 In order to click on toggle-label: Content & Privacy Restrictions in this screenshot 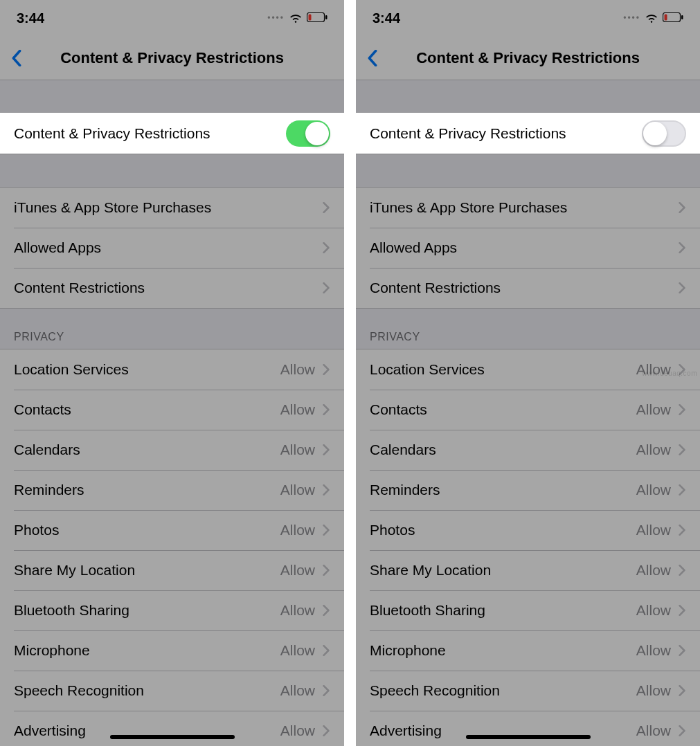, I will do `click(468, 134)`.